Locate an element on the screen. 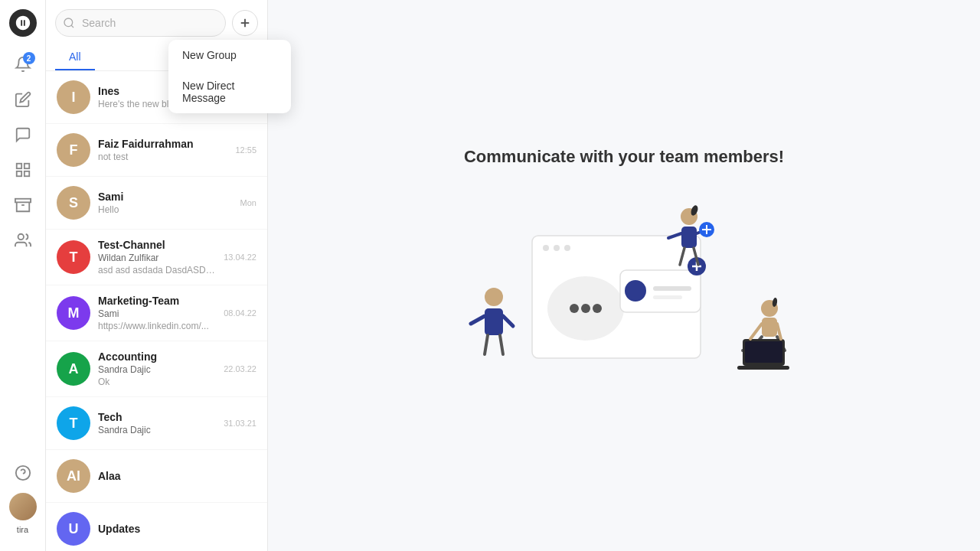 Image resolution: width=980 pixels, height=551 pixels. chat-name: Faiz Faidurrahman is located at coordinates (162, 144).